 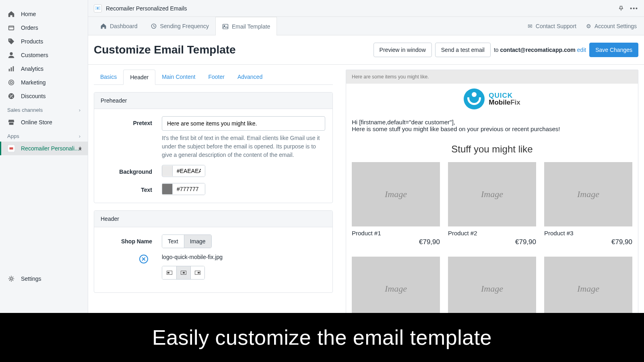 What do you see at coordinates (251, 27) in the screenshot?
I see `tab-label: Email Template` at bounding box center [251, 27].